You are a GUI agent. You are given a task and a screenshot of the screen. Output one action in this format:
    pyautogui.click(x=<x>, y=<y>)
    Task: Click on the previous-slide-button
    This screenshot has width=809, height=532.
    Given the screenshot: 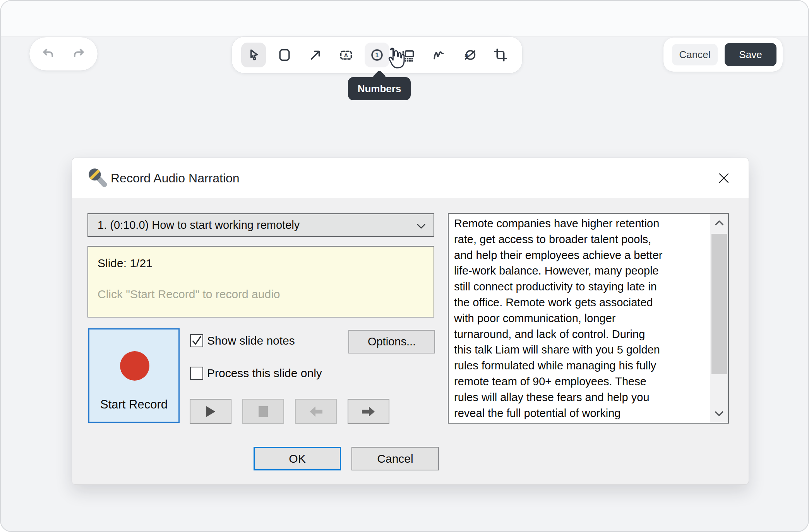 What is the action you would take?
    pyautogui.click(x=316, y=411)
    